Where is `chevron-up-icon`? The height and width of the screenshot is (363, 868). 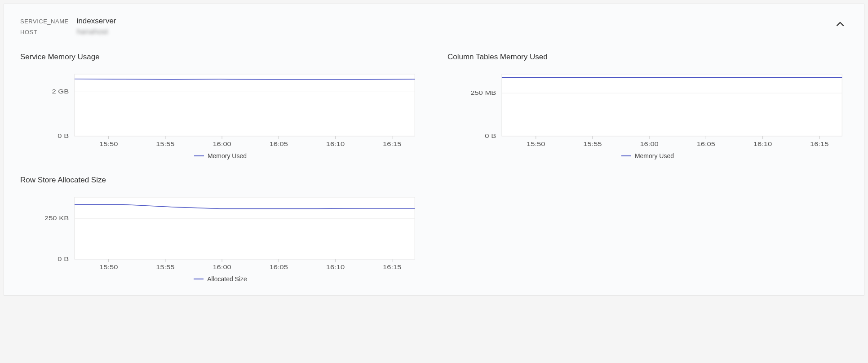 chevron-up-icon is located at coordinates (840, 24).